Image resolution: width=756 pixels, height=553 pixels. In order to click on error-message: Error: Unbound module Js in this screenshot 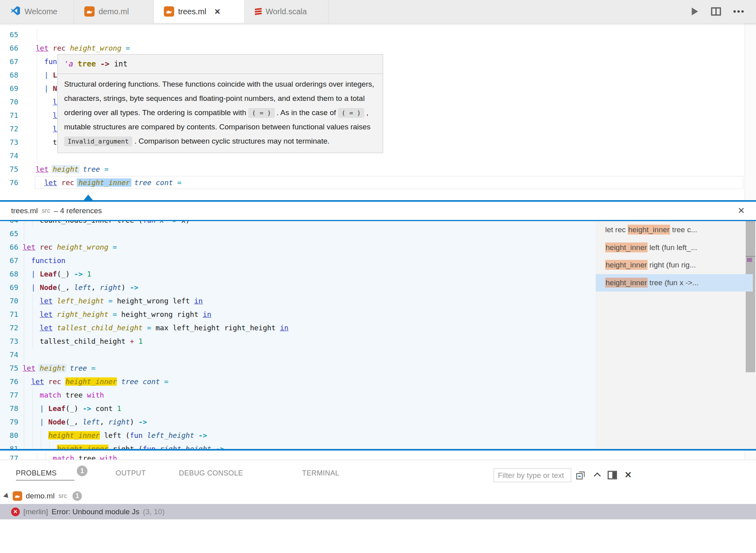, I will do `click(95, 512)`.